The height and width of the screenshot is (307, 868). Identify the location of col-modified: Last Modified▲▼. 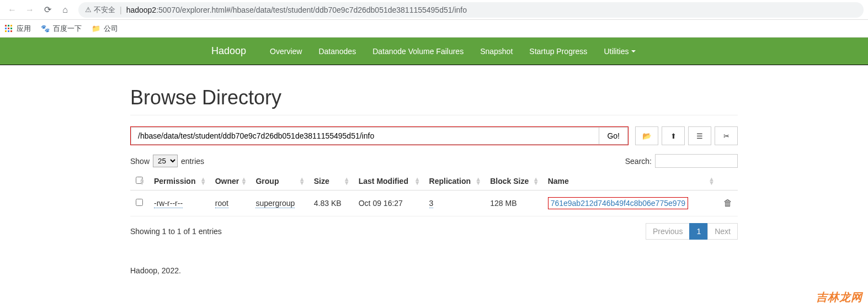
(388, 181).